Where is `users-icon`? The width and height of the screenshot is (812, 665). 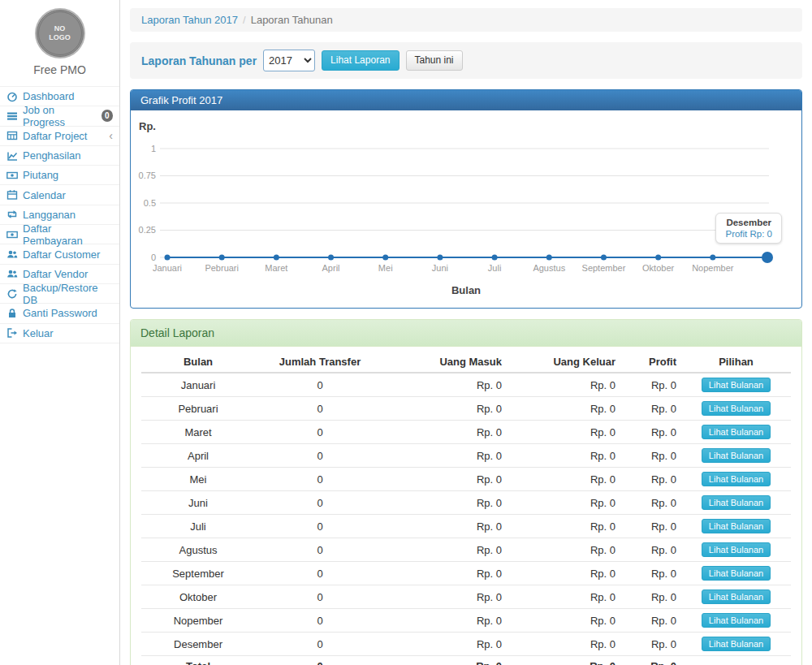
users-icon is located at coordinates (13, 274).